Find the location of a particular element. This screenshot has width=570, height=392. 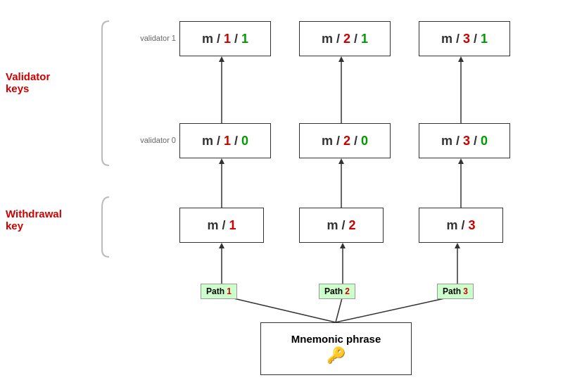

path-1-label: Path 1 is located at coordinates (219, 291).